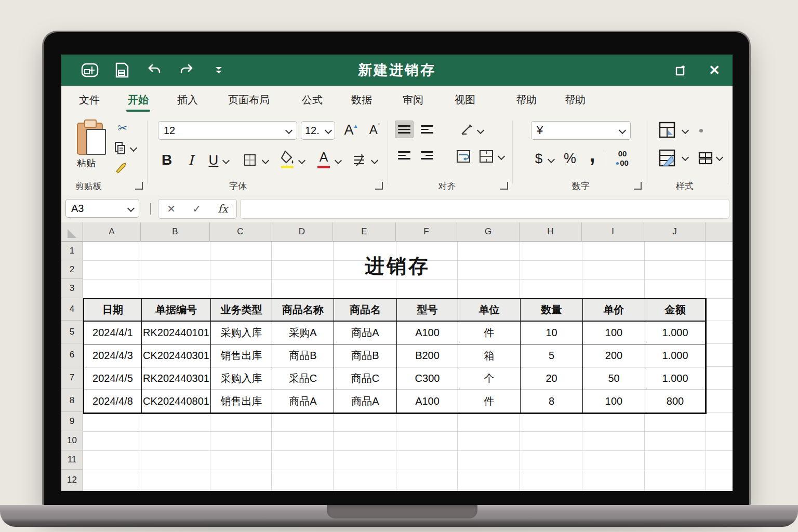 The image size is (798, 532). What do you see at coordinates (622, 158) in the screenshot?
I see `increase-decimal-icon: 00 00` at bounding box center [622, 158].